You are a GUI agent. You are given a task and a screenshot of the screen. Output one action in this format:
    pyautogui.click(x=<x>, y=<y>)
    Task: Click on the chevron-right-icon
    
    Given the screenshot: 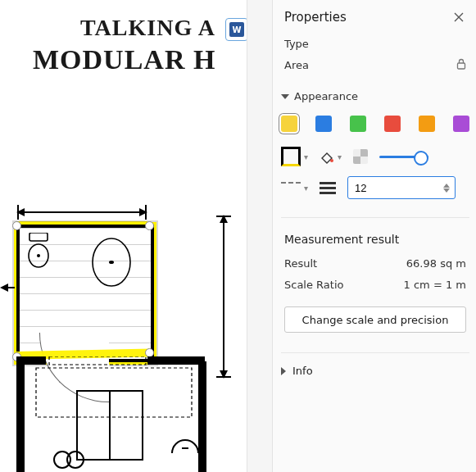 What is the action you would take?
    pyautogui.click(x=283, y=371)
    